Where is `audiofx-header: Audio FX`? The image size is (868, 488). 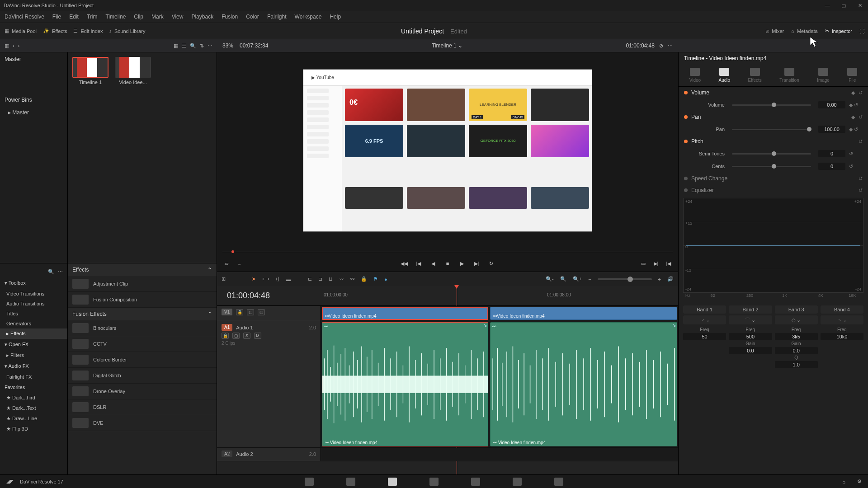 audiofx-header: Audio FX is located at coordinates (18, 366).